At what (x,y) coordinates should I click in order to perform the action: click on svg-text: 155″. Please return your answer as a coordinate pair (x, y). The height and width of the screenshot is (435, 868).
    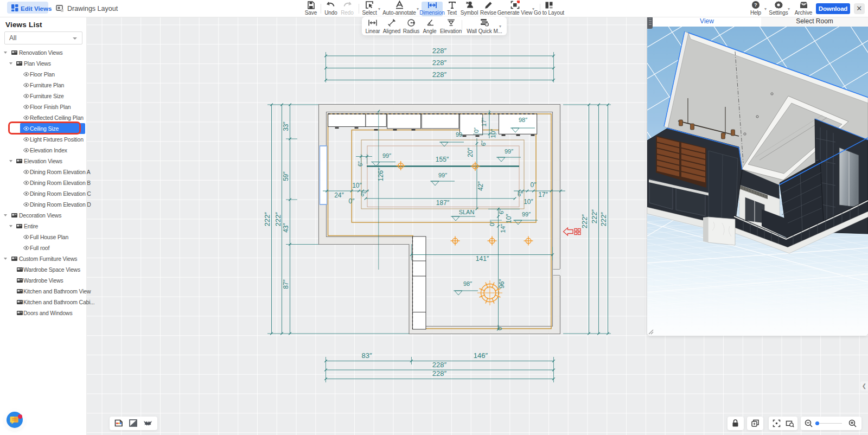
    Looking at the image, I should click on (443, 159).